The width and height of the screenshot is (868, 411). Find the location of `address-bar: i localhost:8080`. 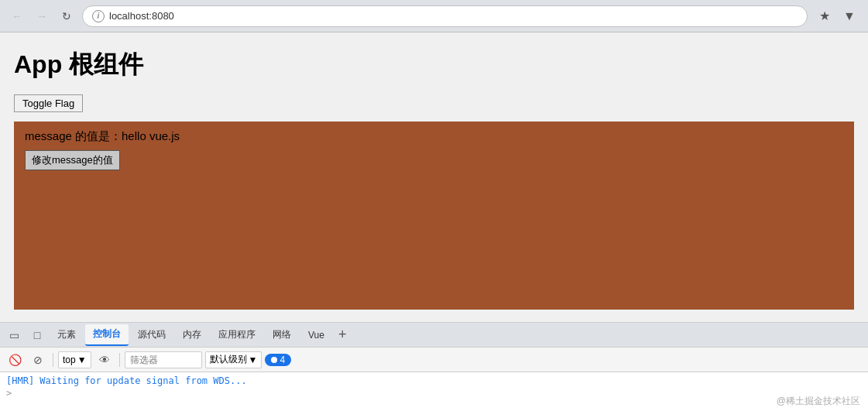

address-bar: i localhost:8080 is located at coordinates (444, 16).